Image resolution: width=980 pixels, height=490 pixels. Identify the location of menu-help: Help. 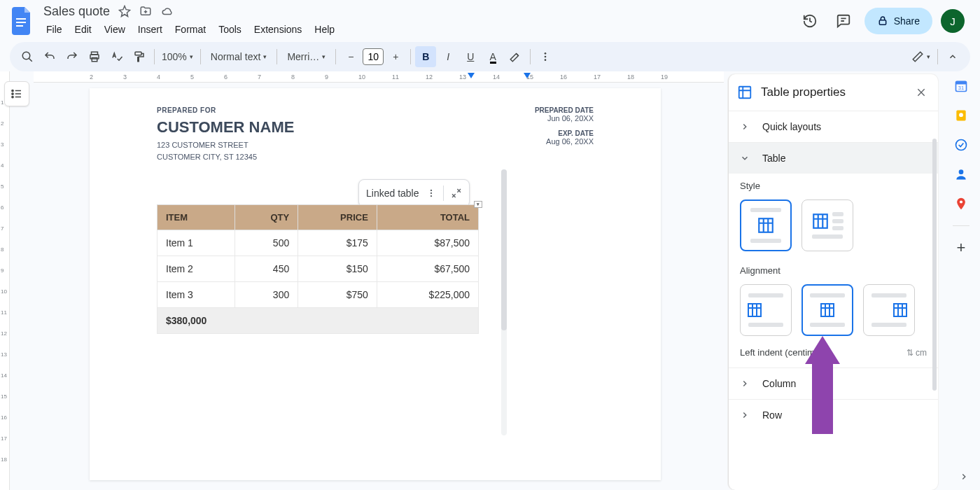
(325, 29).